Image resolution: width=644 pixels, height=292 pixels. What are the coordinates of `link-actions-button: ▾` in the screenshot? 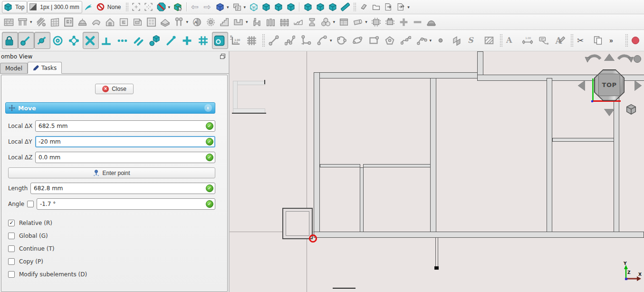 It's located at (222, 7).